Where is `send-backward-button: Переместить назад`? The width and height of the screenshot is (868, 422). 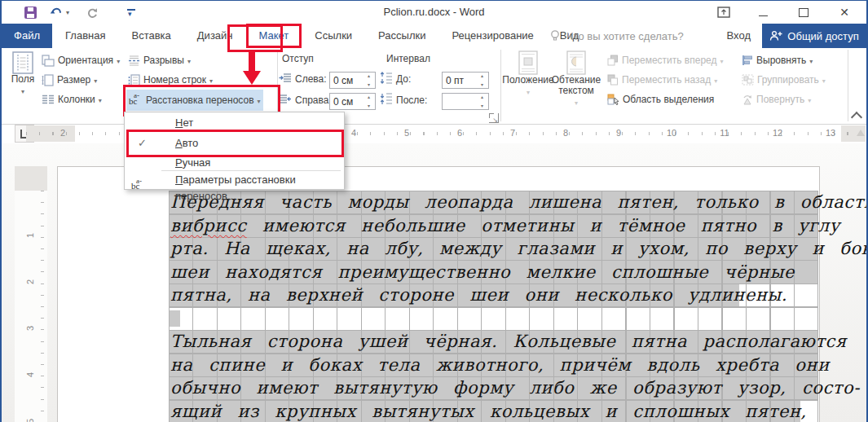
send-backward-button: Переместить назад is located at coordinates (662, 80).